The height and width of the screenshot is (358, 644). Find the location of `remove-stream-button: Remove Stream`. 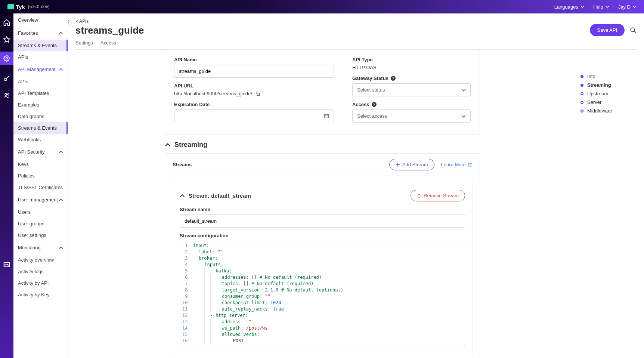

remove-stream-button: Remove Stream is located at coordinates (438, 196).